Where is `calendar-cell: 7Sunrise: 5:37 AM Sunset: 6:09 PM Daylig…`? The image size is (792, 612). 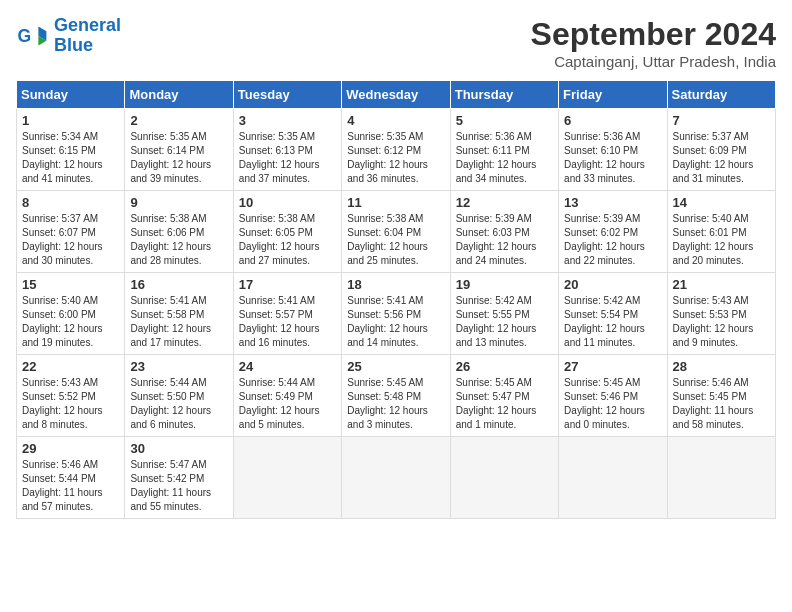
calendar-cell: 7Sunrise: 5:37 AM Sunset: 6:09 PM Daylig… is located at coordinates (721, 150).